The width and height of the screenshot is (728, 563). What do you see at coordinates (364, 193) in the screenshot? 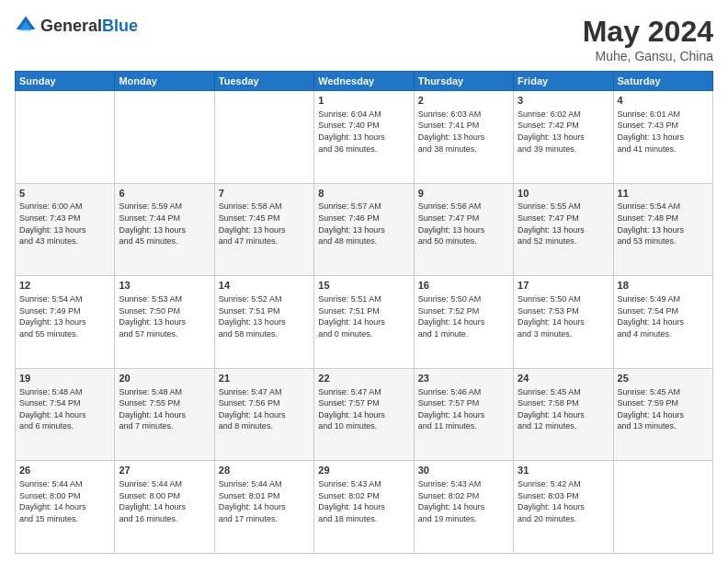
I see `day-number: 8` at bounding box center [364, 193].